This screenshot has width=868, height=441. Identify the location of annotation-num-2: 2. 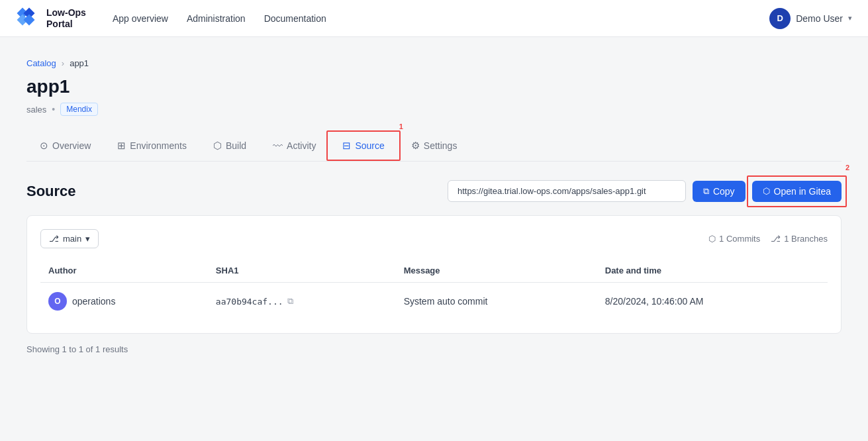
(847, 168).